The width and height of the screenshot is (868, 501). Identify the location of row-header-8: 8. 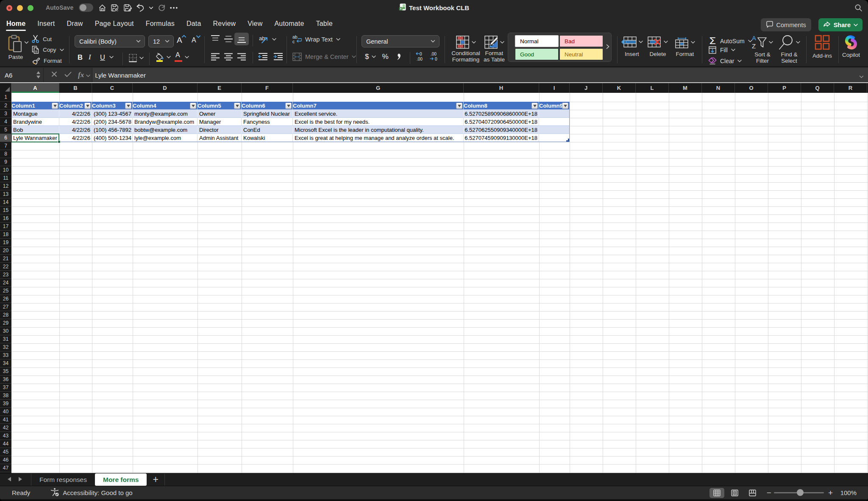
(6, 154).